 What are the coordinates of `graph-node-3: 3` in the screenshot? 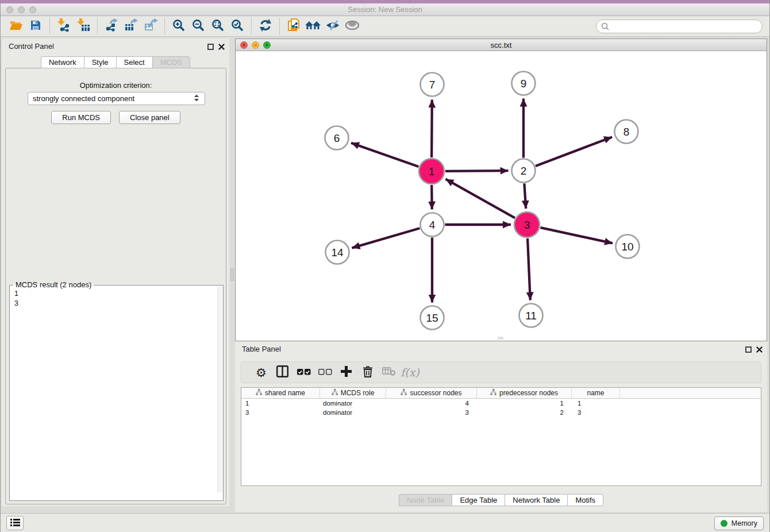 It's located at (527, 225).